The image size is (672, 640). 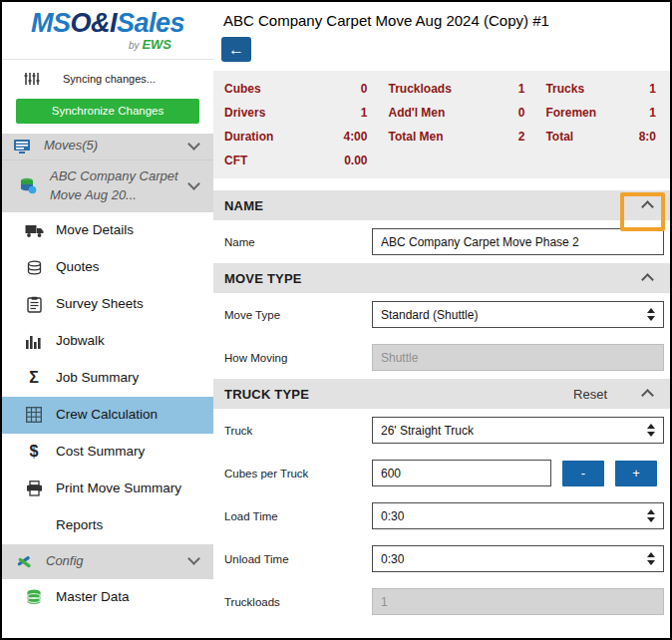 I want to click on sidebar-item-reports: Reports, so click(x=108, y=526).